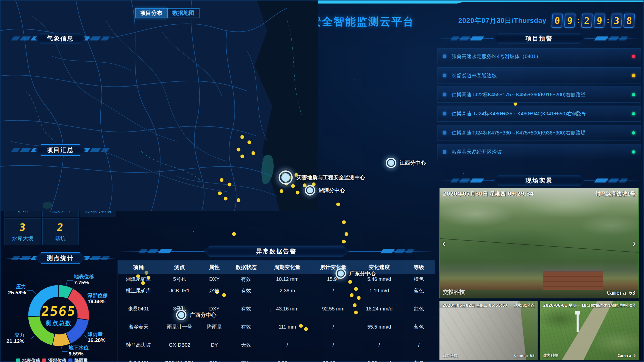 The image size is (644, 362). I want to click on warning-row: 湘潭县天易经开区滑坡, so click(539, 152).